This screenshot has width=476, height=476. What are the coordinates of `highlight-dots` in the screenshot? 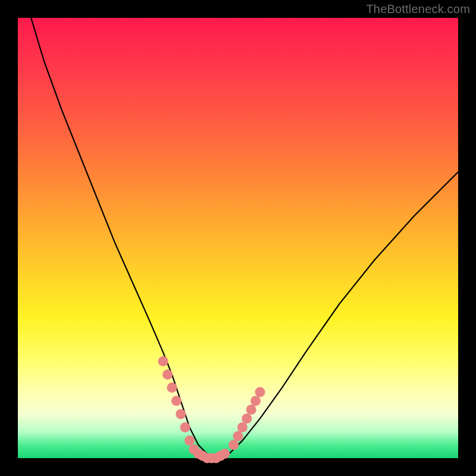 It's located at (212, 410).